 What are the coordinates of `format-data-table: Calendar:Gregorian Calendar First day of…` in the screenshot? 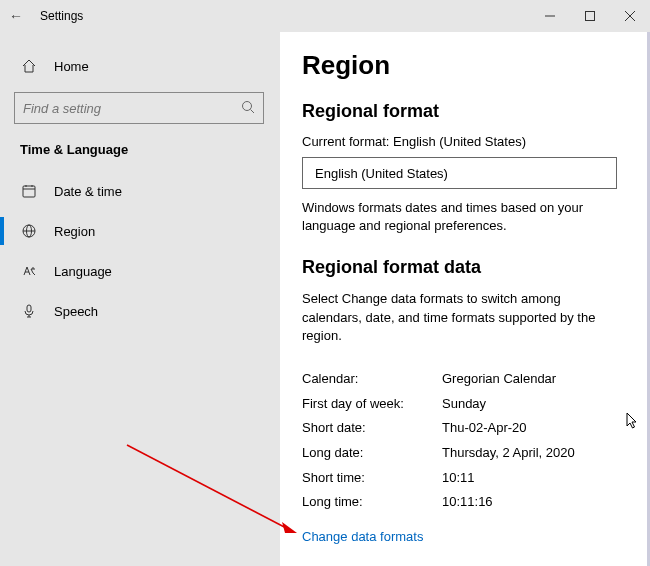 It's located at (460, 441).